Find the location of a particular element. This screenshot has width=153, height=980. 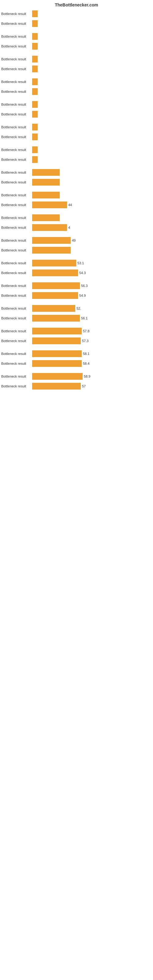

table-row: Bottleneck result56.1 is located at coordinates (76, 318).